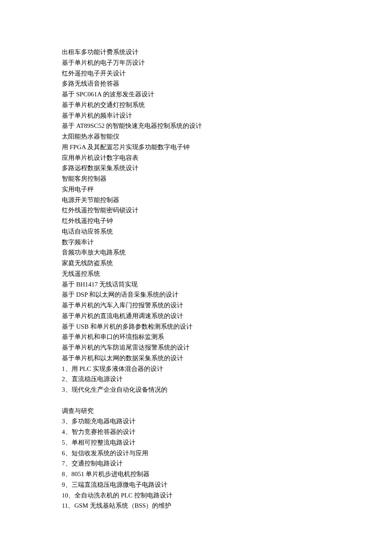 The image size is (392, 555). I want to click on list-item: 1、用 PLC 实现多液体混合器的设计, so click(198, 369).